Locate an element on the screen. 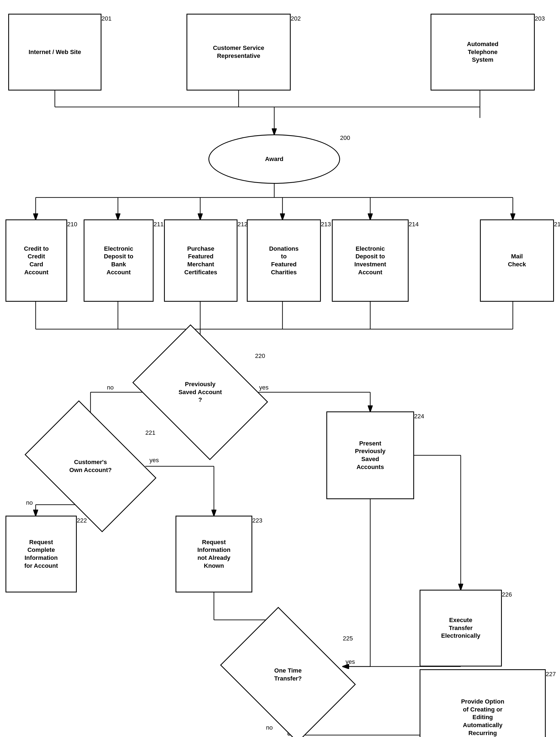 This screenshot has height=737, width=560. label-213: 213 is located at coordinates (326, 224).